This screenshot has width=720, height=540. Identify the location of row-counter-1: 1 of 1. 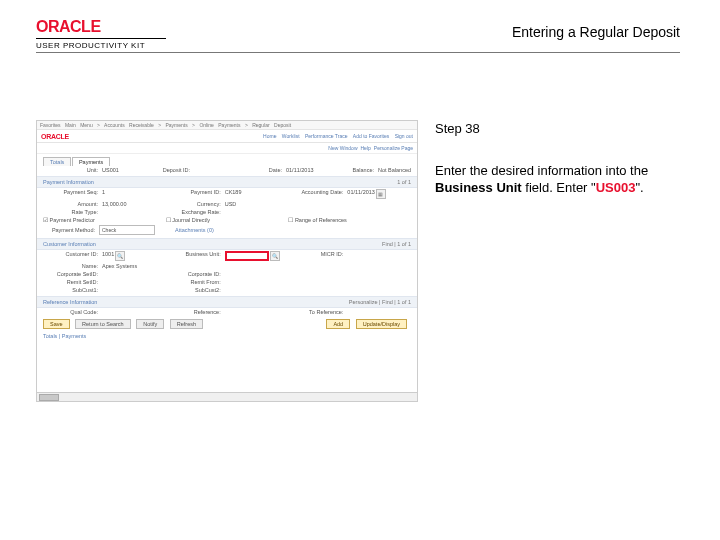
(404, 182).